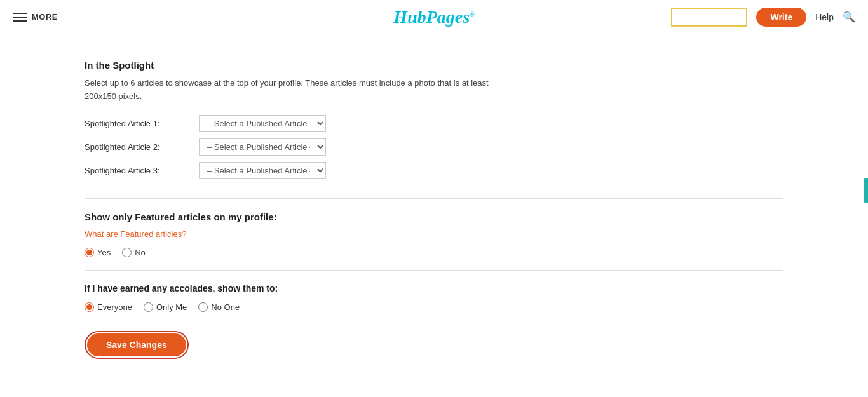 Image resolution: width=868 pixels, height=397 pixels. Describe the element at coordinates (172, 307) in the screenshot. I see `accolades-onlyme-text: Only Me` at that location.